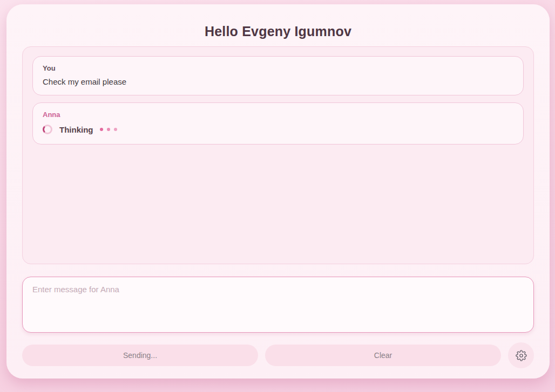 This screenshot has height=392, width=555. What do you see at coordinates (109, 129) in the screenshot?
I see `typing-dots-icon` at bounding box center [109, 129].